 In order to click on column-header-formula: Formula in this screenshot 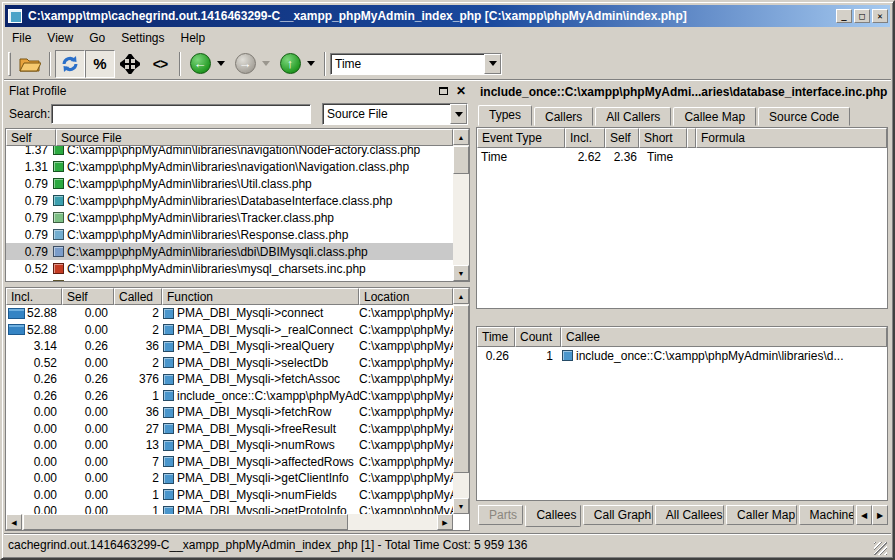, I will do `click(792, 138)`.